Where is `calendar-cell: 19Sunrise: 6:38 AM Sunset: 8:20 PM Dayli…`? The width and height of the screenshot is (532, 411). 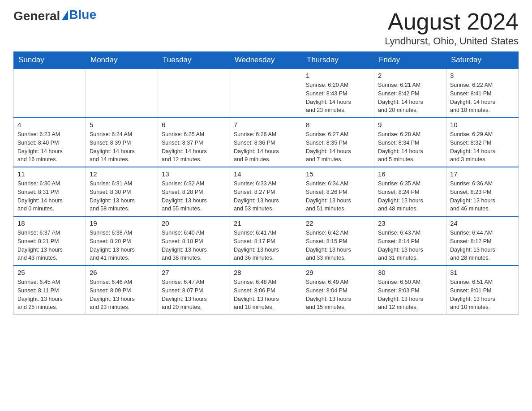 calendar-cell: 19Sunrise: 6:38 AM Sunset: 8:20 PM Dayli… is located at coordinates (122, 241).